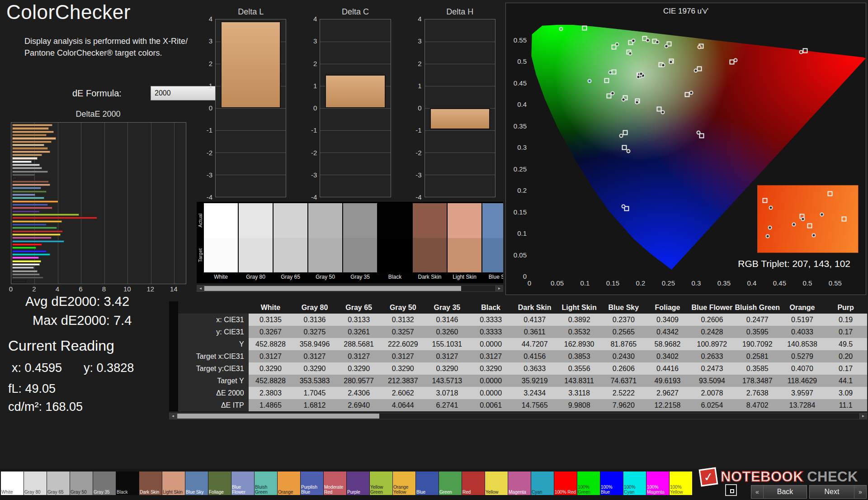 The image size is (868, 500). I want to click on patch-swatch-100-cyan: 100% Cyan, so click(635, 483).